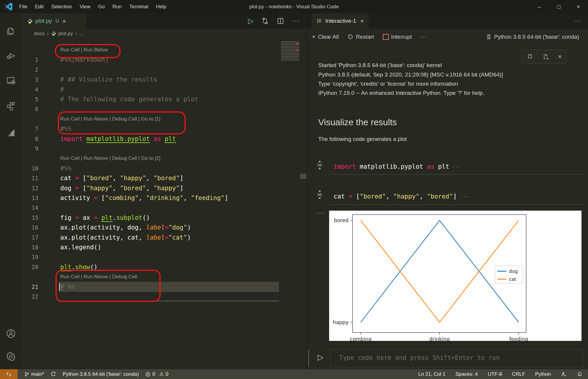 This screenshot has width=588, height=379. I want to click on run-input-icon: ▷, so click(321, 357).